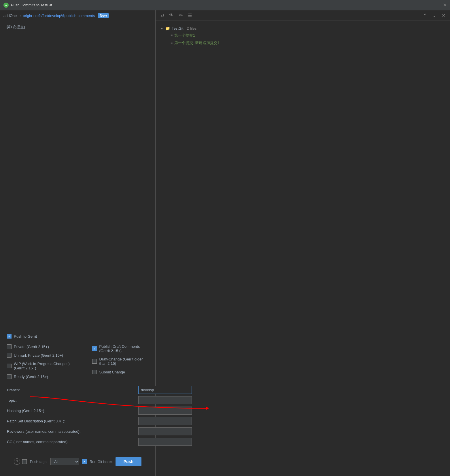 Image resolution: width=450 pixels, height=476 pixels. What do you see at coordinates (445, 5) in the screenshot?
I see `close-icon: ✕` at bounding box center [445, 5].